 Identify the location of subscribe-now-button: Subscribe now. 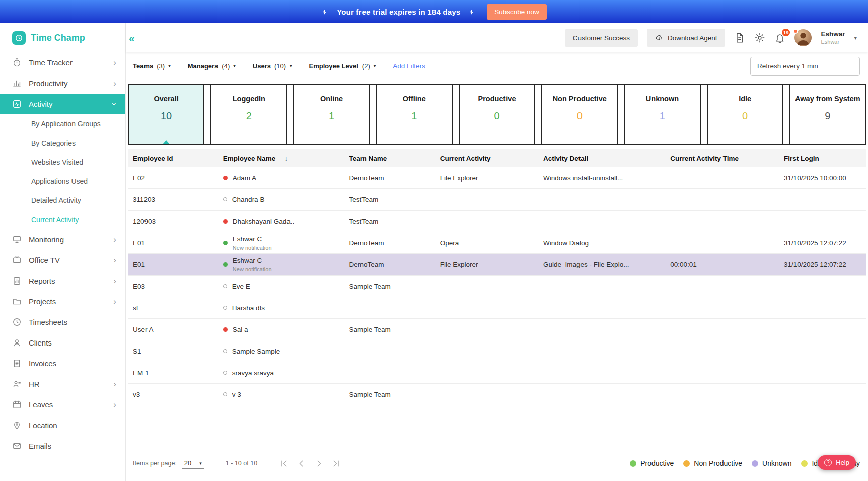
(517, 12).